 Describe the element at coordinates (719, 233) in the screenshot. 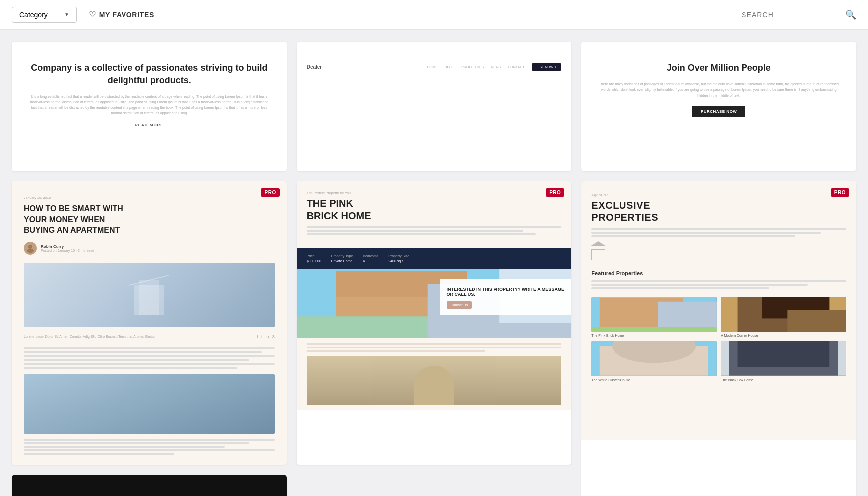

I see `exclusive-desc-lines` at that location.